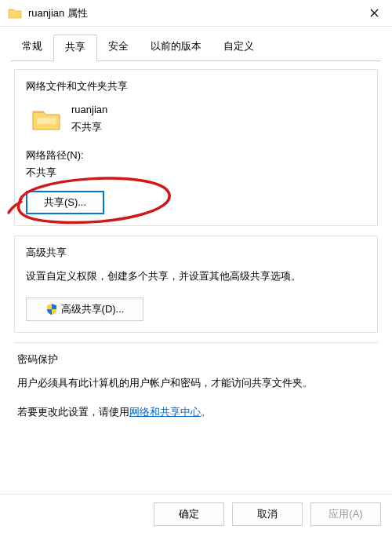 The width and height of the screenshot is (392, 533). What do you see at coordinates (65, 203) in the screenshot?
I see `share-button-label: 共享(S)...` at bounding box center [65, 203].